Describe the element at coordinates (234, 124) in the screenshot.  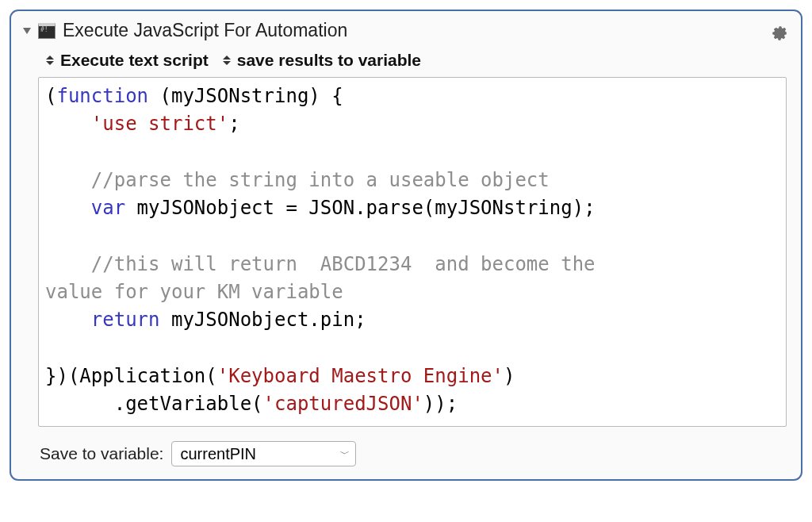
I see `code-token: ;` at that location.